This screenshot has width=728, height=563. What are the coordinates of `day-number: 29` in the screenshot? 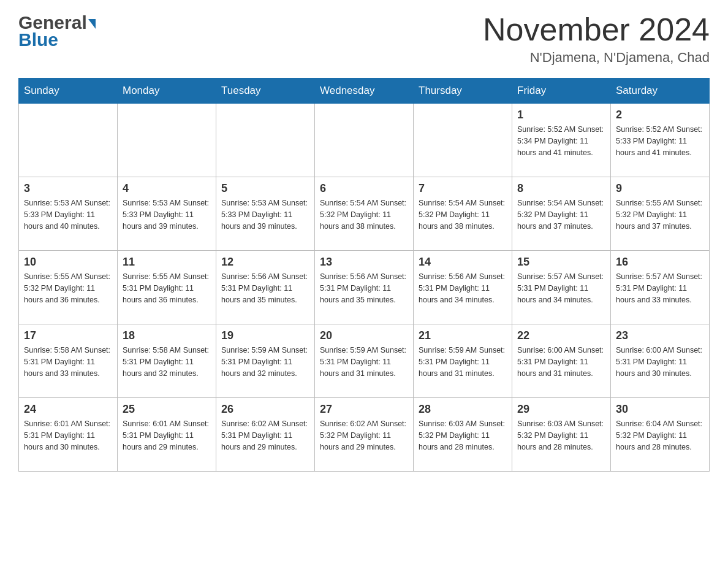 It's located at (561, 410).